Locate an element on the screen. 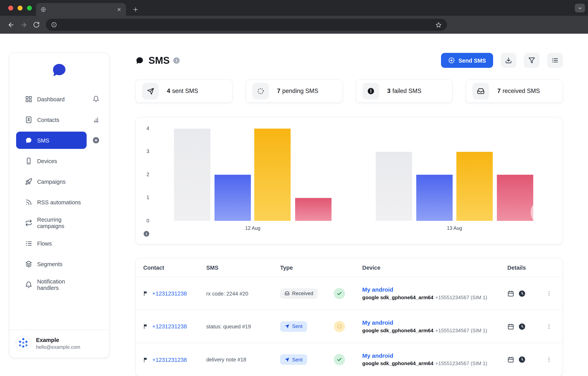 This screenshot has width=588, height=376. type-badge-label: Sent is located at coordinates (297, 326).